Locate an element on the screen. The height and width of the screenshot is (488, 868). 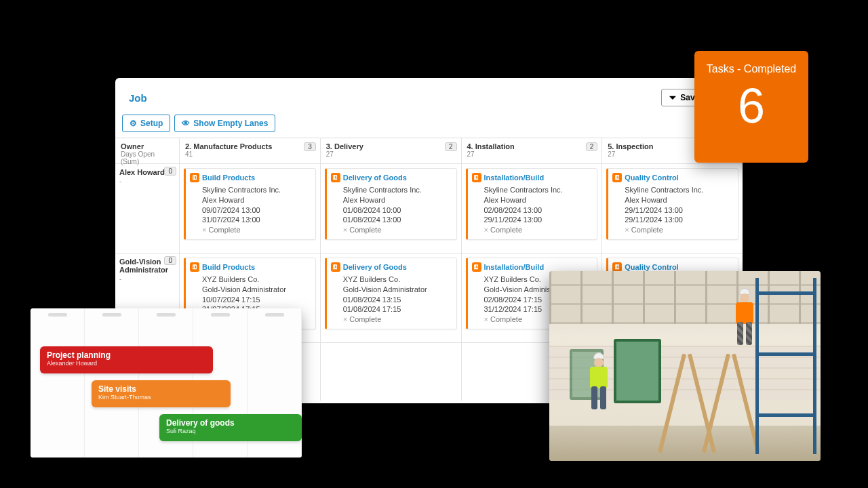
stage-title: 2. Manufacture Products is located at coordinates (250, 146).